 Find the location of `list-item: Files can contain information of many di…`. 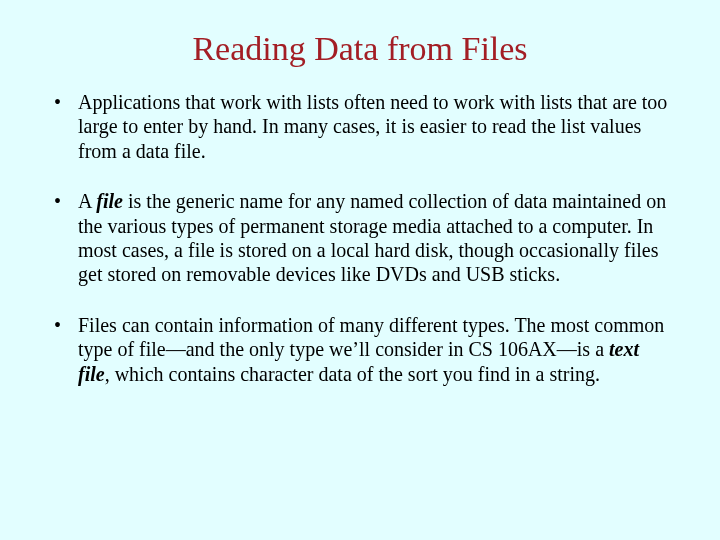

list-item: Files can contain information of many di… is located at coordinates (360, 350).